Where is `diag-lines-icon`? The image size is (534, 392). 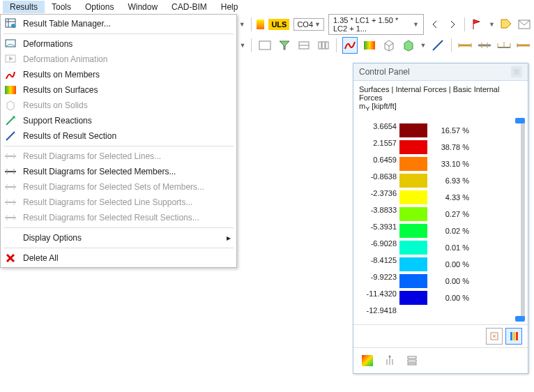 diag-lines-icon is located at coordinates (10, 156).